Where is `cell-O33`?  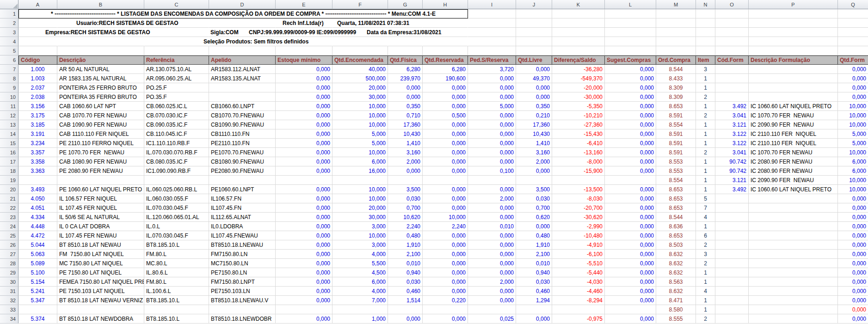 cell-O33 is located at coordinates (732, 310).